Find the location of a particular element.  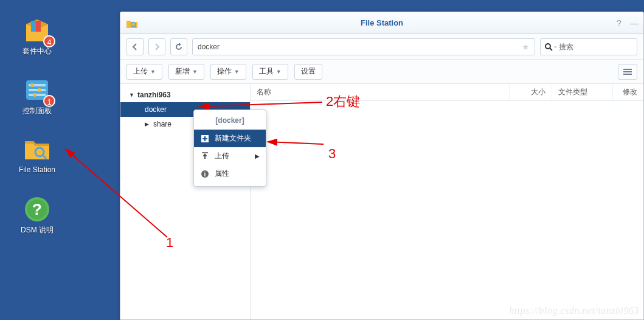

expand-arrow-icon: ▶ is located at coordinates (148, 124).